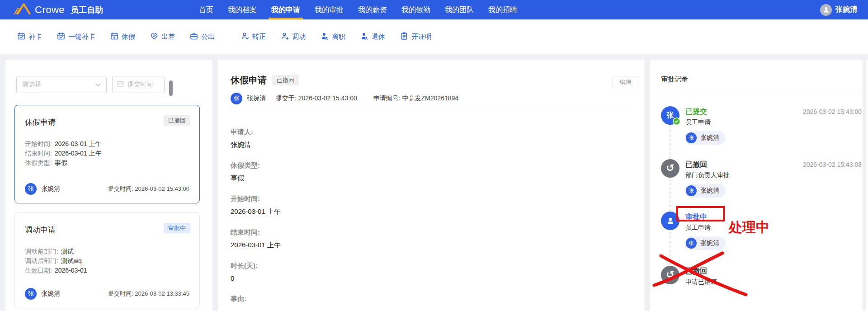 The image size is (868, 311). What do you see at coordinates (256, 99) in the screenshot?
I see `detail-submitter-name: 张婉清` at bounding box center [256, 99].